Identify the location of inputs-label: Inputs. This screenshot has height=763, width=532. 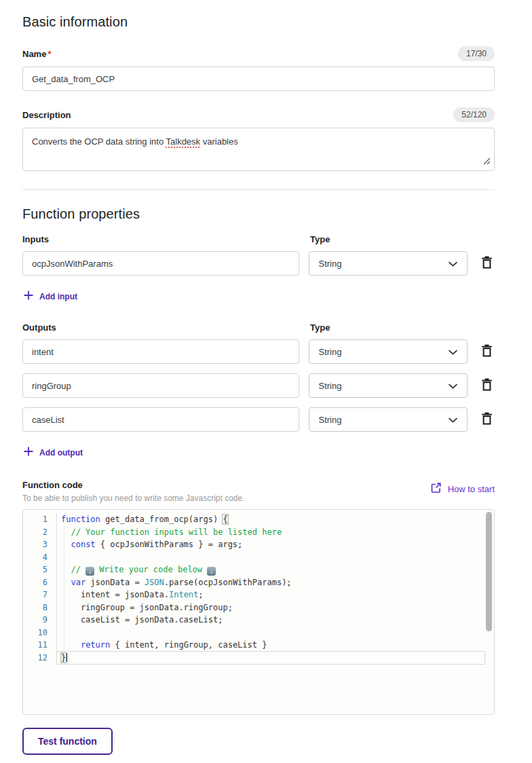
(166, 239).